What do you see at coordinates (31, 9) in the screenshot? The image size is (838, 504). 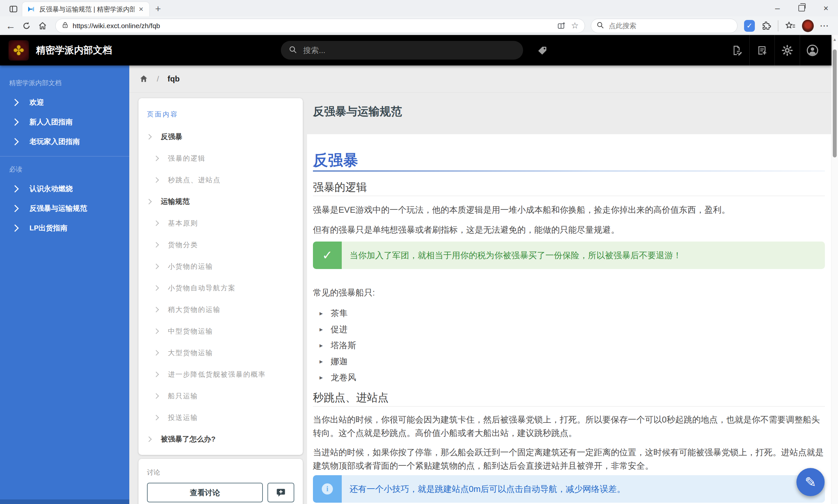 I see `site-favicon-icon` at bounding box center [31, 9].